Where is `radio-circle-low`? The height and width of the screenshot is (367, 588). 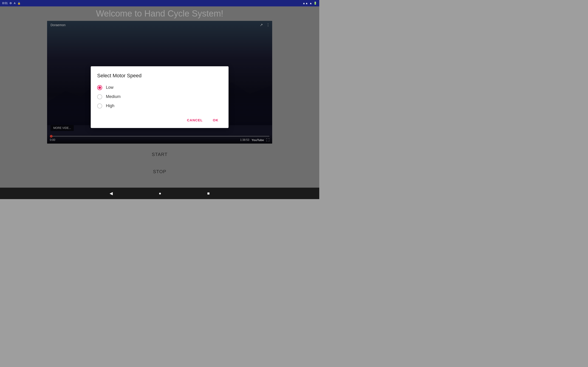
radio-circle-low is located at coordinates (100, 88).